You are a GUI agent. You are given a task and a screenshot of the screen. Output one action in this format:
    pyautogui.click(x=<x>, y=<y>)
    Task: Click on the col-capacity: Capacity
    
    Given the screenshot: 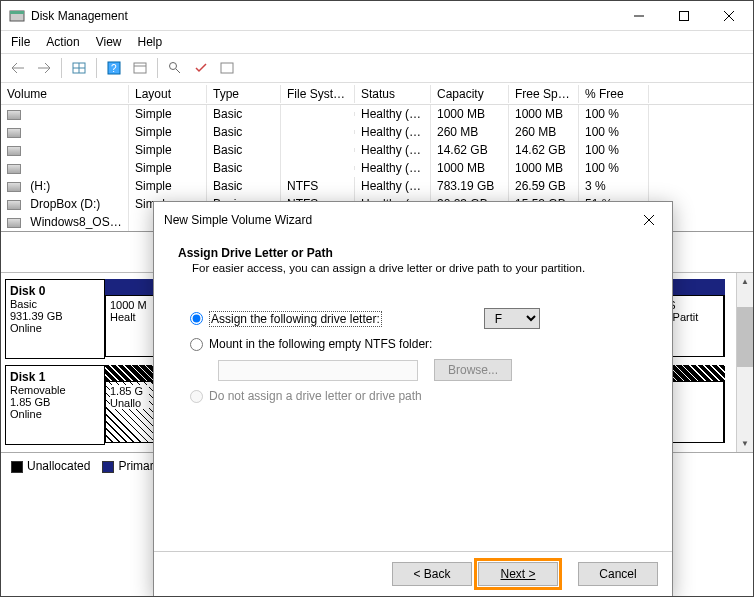 What is the action you would take?
    pyautogui.click(x=470, y=94)
    